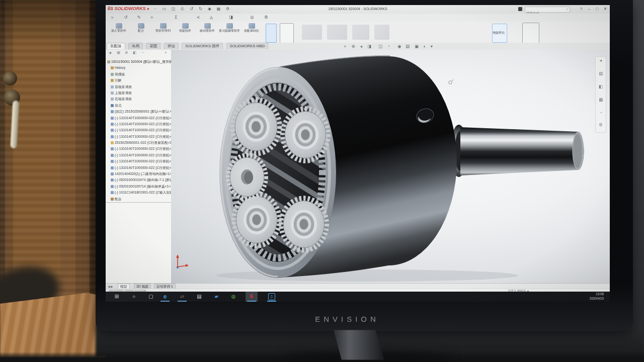 The height and width of the screenshot is (362, 644). What do you see at coordinates (601, 73) in the screenshot?
I see `solidworks-resources-icon: ▤` at bounding box center [601, 73].